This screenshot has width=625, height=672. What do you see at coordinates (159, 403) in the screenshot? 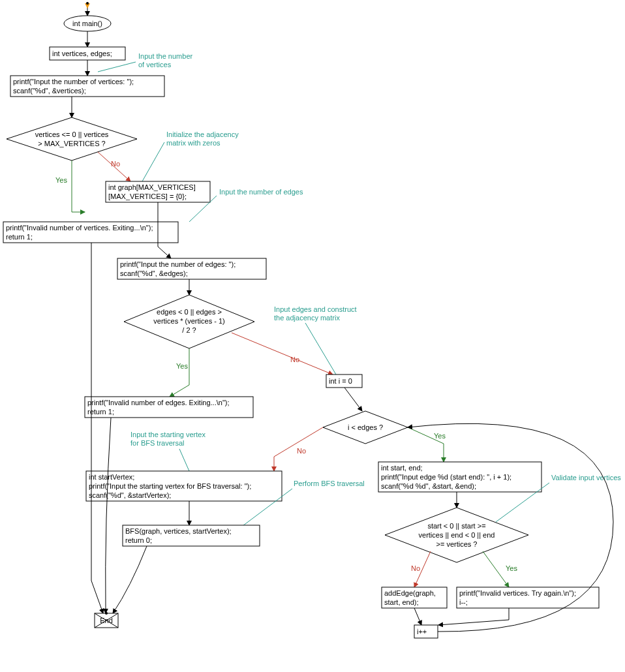
I see `invalid-edges-l1: printf("Invalid number of edges. Exiting…` at bounding box center [159, 403].